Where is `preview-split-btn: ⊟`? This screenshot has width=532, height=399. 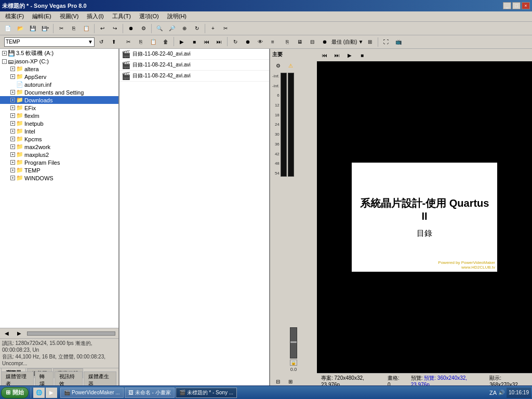 preview-split-btn: ⊟ is located at coordinates (312, 42).